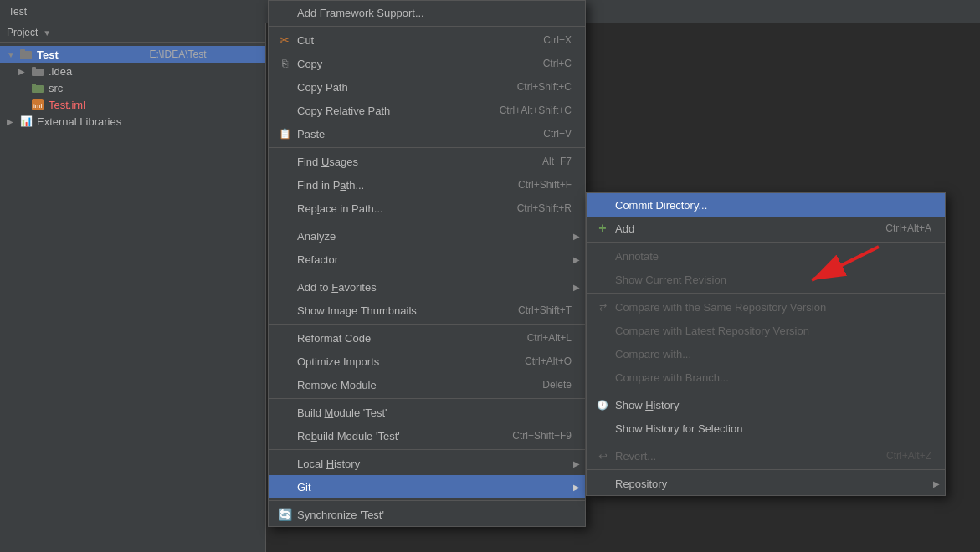 The image size is (980, 552). What do you see at coordinates (766, 483) in the screenshot?
I see `menu-item-repository: Repository ▶` at bounding box center [766, 483].